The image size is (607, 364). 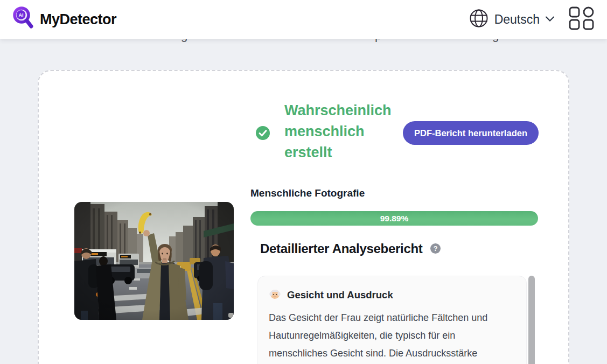 I want to click on brand-name: MyDetector, so click(x=78, y=19).